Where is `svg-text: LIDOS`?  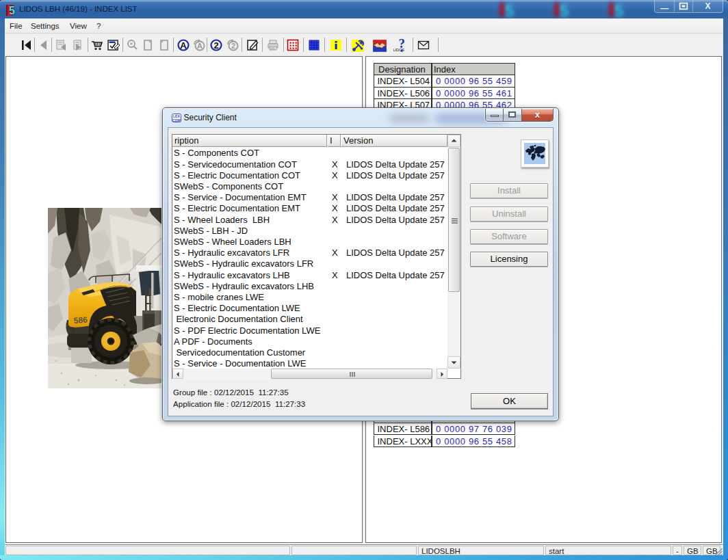
svg-text: LIDOS is located at coordinates (399, 50).